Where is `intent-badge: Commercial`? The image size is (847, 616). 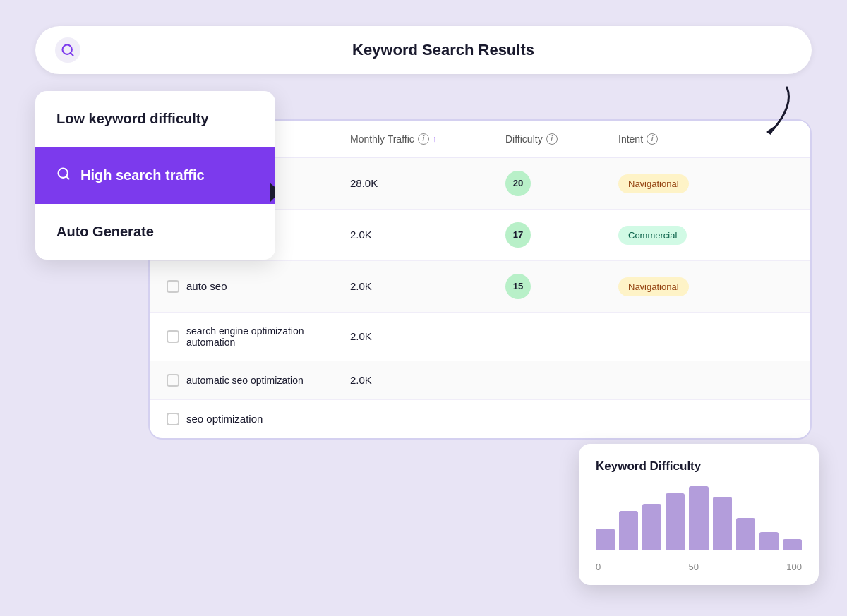
intent-badge: Commercial is located at coordinates (652, 236).